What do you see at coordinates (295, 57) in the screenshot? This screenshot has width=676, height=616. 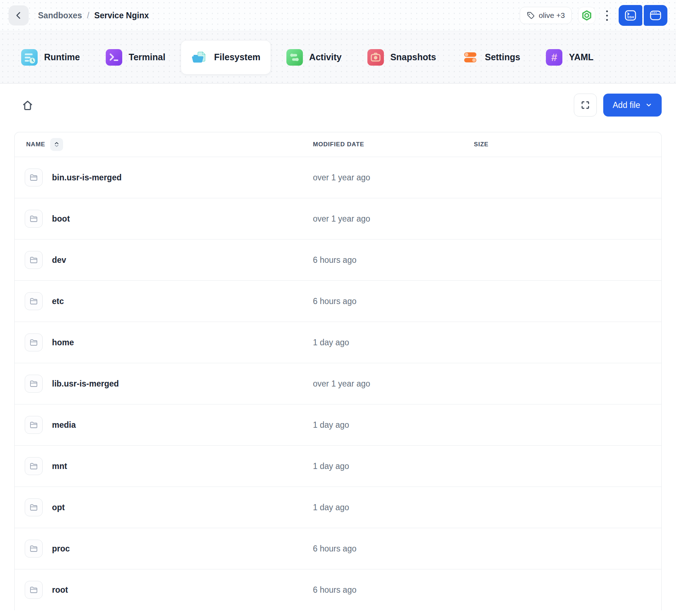 I see `activity-icon` at bounding box center [295, 57].